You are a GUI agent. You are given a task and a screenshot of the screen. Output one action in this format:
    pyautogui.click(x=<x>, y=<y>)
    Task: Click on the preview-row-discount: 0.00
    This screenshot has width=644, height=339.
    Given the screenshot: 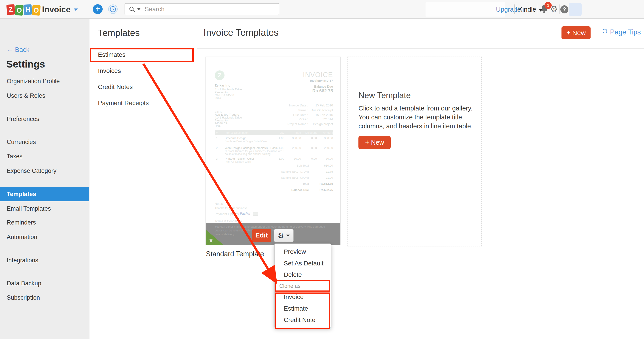 What is the action you would take?
    pyautogui.click(x=309, y=148)
    